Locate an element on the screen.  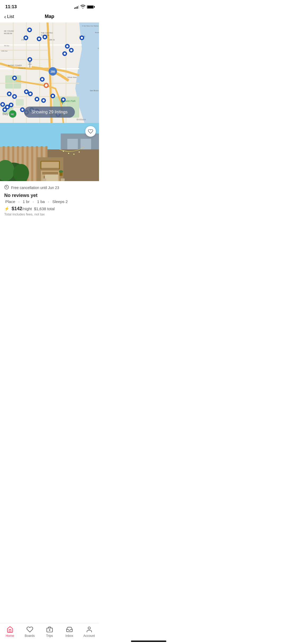
svg-text: S Van Ness Ave is located at coordinates (88, 26).